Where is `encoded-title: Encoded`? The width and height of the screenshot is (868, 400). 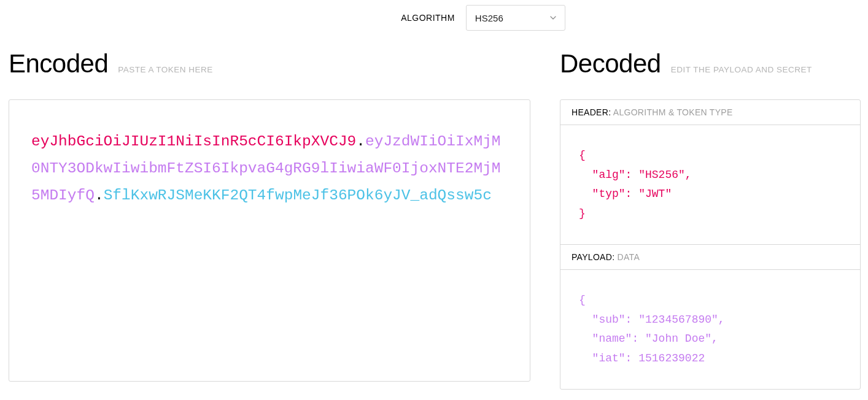 encoded-title: Encoded is located at coordinates (58, 64).